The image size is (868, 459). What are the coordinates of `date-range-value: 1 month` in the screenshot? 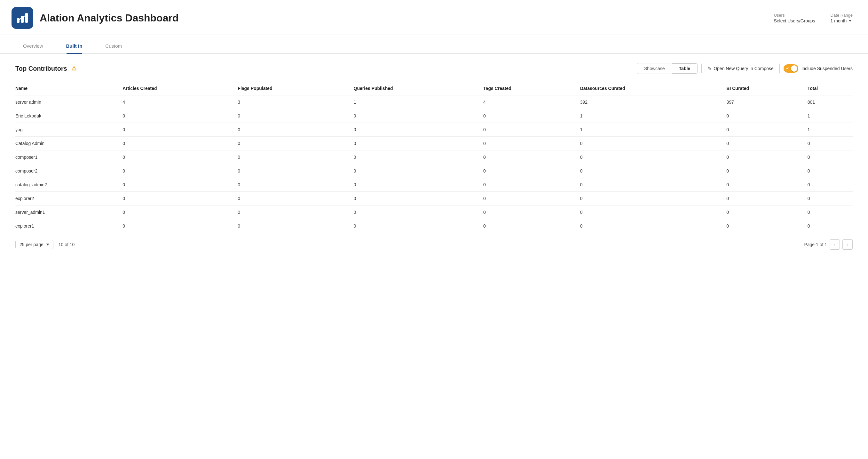 It's located at (841, 21).